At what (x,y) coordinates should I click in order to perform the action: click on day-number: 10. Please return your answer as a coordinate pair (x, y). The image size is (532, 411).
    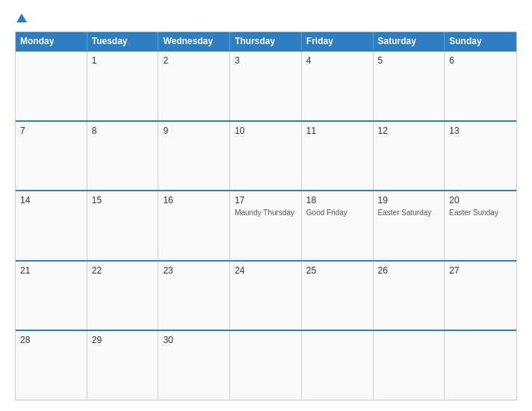
    Looking at the image, I should click on (266, 131).